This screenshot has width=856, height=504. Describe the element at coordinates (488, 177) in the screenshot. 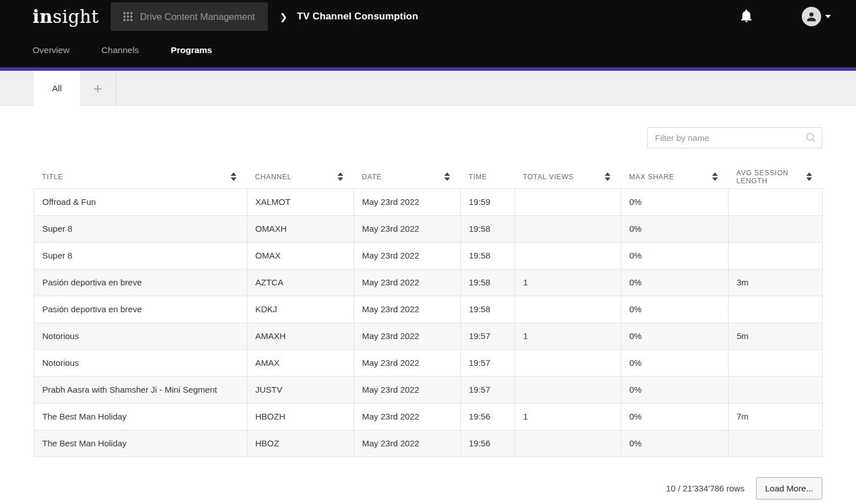

I see `column-header-time: TIME` at that location.